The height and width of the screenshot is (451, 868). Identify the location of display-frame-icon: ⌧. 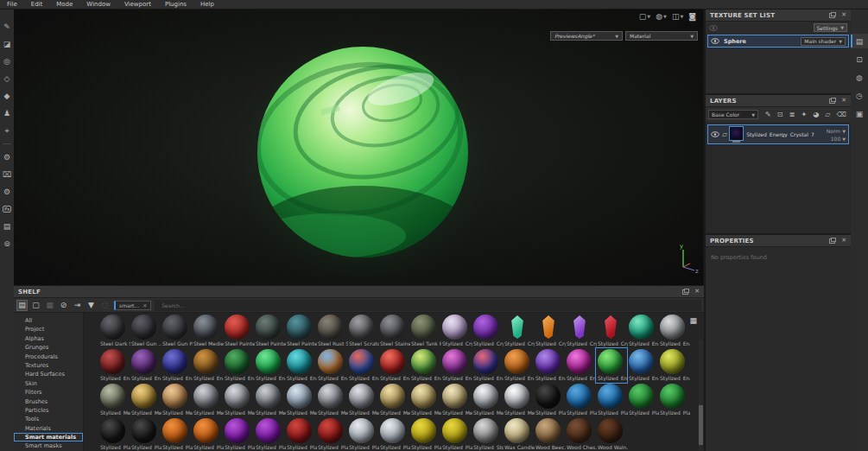
(7, 175).